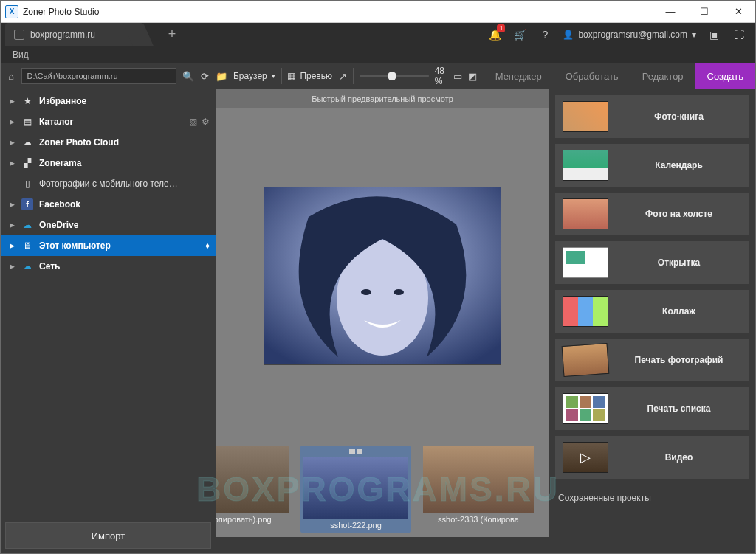 The image size is (756, 554). I want to click on gear-icon: ⚙, so click(205, 122).